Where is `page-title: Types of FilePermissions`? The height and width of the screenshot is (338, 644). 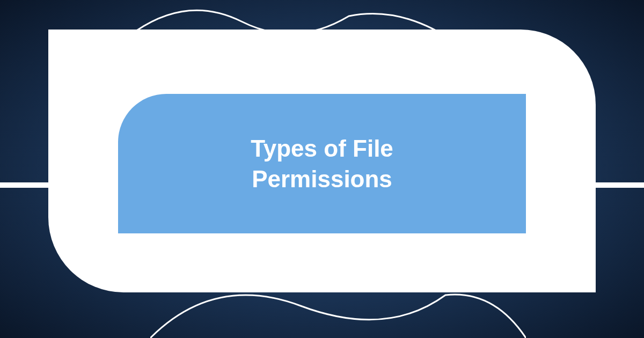
page-title: Types of FilePermissions is located at coordinates (322, 164).